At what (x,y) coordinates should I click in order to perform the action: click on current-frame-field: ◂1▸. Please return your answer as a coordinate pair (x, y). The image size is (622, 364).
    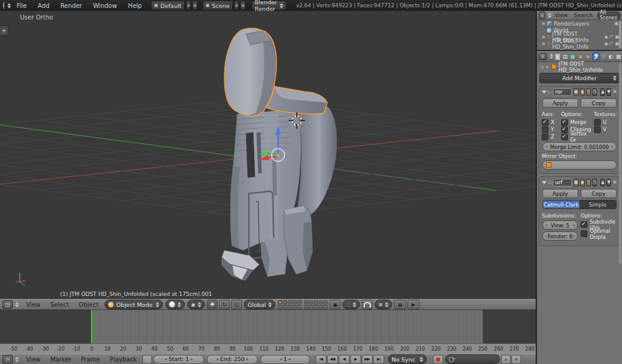
    Looking at the image, I should click on (285, 360).